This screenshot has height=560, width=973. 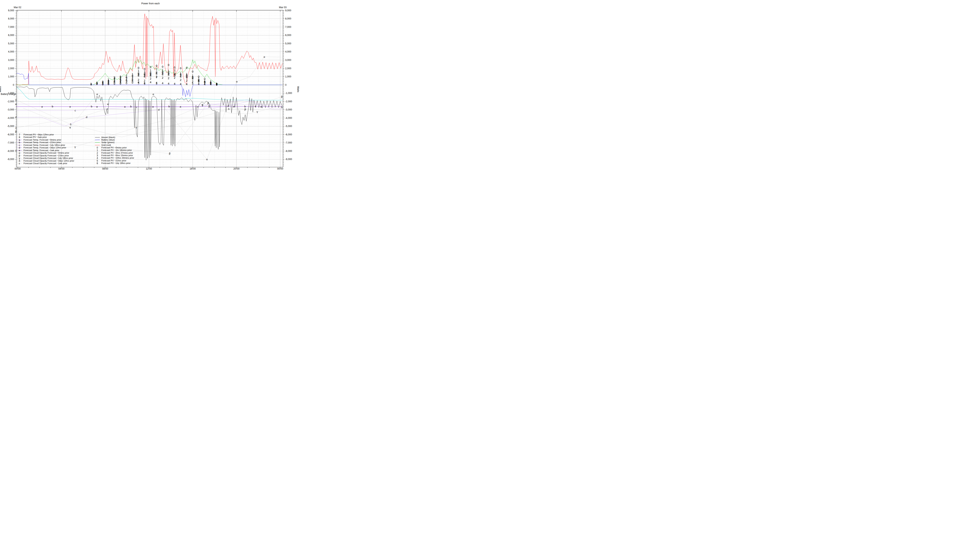 I want to click on y-tick-label-left: 8,000, so click(x=11, y=18).